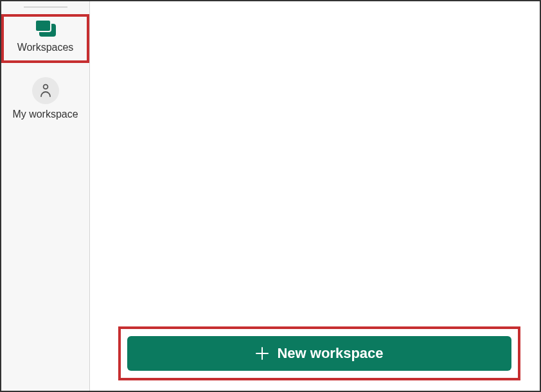  What do you see at coordinates (46, 91) in the screenshot?
I see `person-icon` at bounding box center [46, 91].